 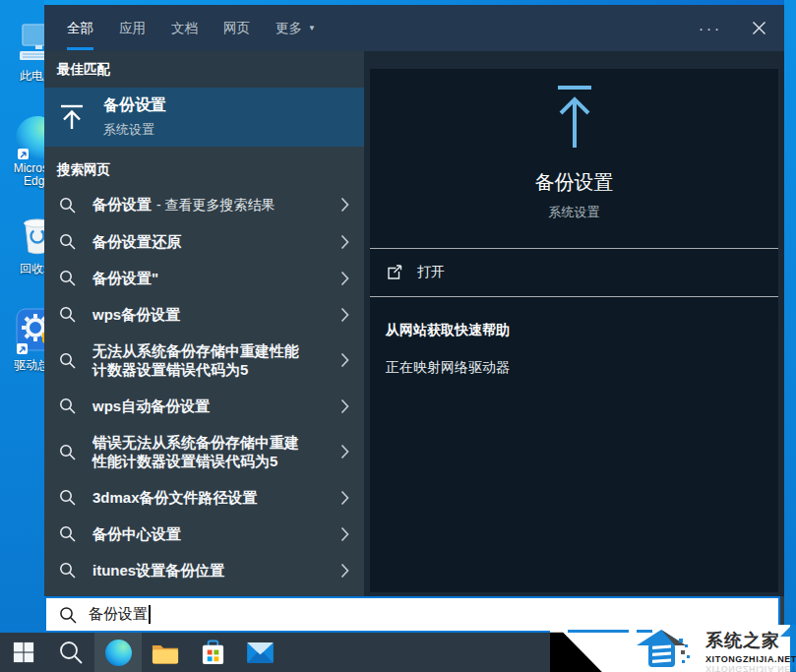 I want to click on desktop-icon-label: 此电脑, so click(x=31, y=77).